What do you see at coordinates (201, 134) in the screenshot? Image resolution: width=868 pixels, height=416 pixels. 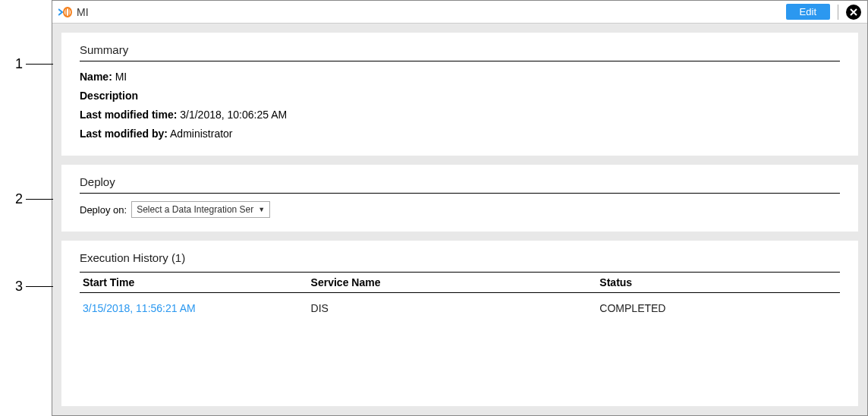 I see `modified-by-value: Administrator` at bounding box center [201, 134].